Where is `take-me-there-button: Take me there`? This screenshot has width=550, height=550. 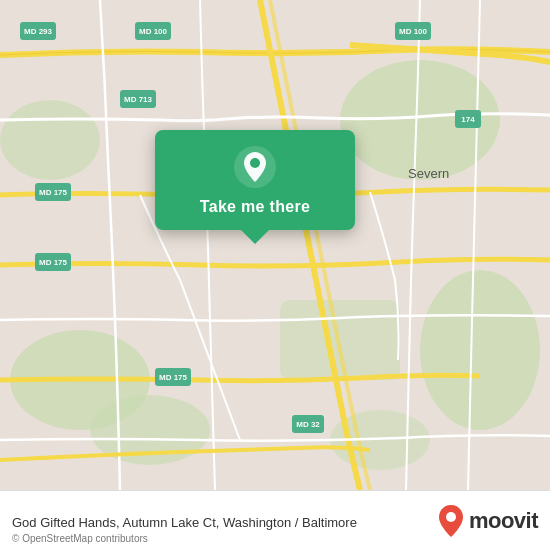
take-me-there-button: Take me there is located at coordinates (255, 207).